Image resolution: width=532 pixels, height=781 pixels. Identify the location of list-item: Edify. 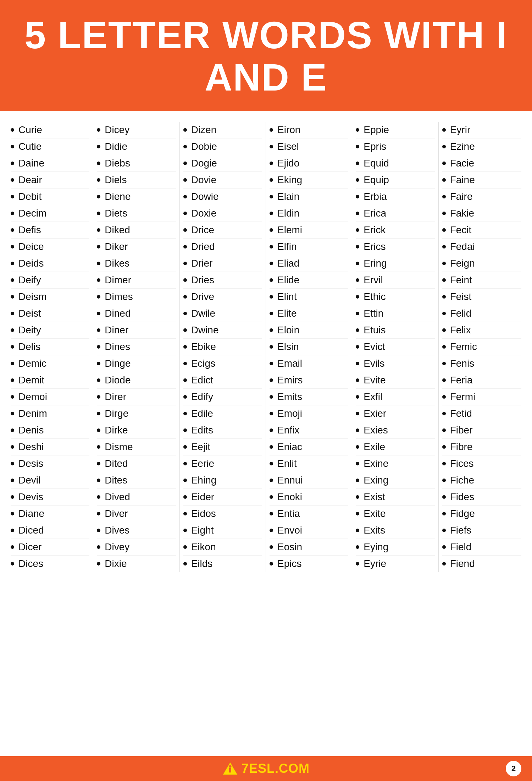
(223, 397).